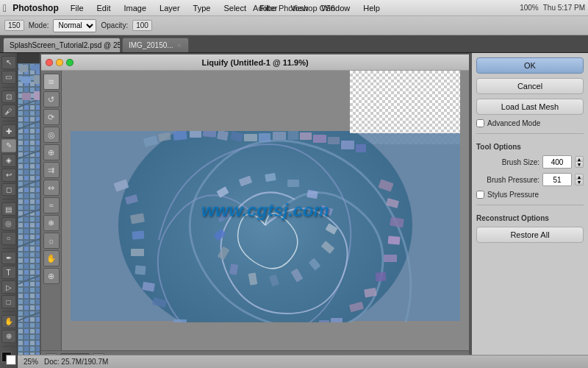  What do you see at coordinates (202, 8) in the screenshot?
I see `menu-type: Type` at bounding box center [202, 8].